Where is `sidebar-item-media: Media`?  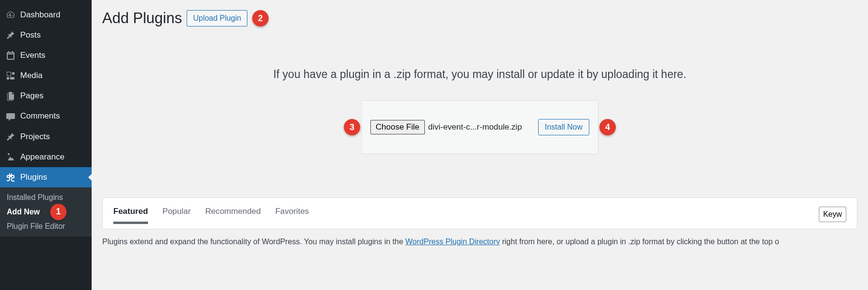
sidebar-item-media: Media is located at coordinates (46, 76).